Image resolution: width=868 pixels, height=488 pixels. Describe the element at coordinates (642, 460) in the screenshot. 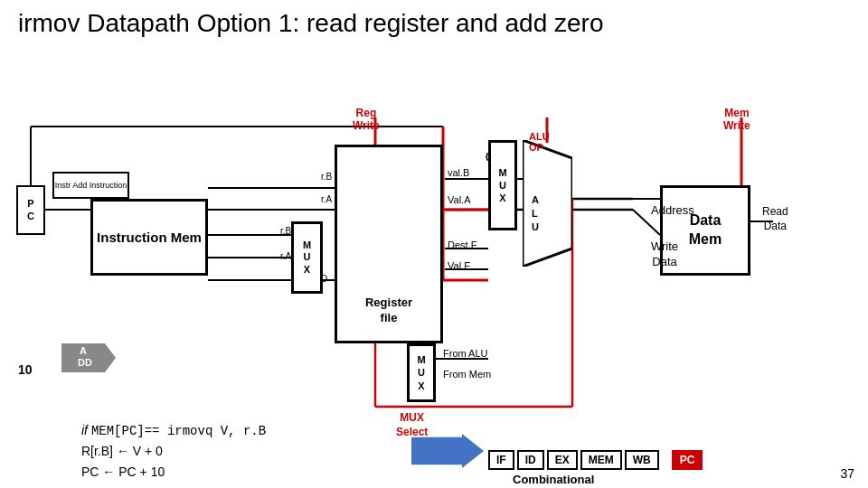

I see `stage-wb: WB` at that location.